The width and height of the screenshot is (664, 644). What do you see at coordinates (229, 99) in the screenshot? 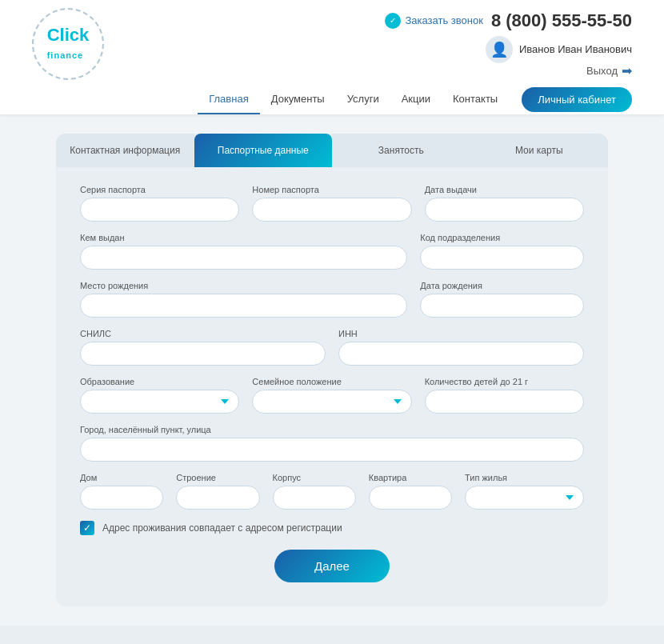
I see `nav-home: Главная` at bounding box center [229, 99].